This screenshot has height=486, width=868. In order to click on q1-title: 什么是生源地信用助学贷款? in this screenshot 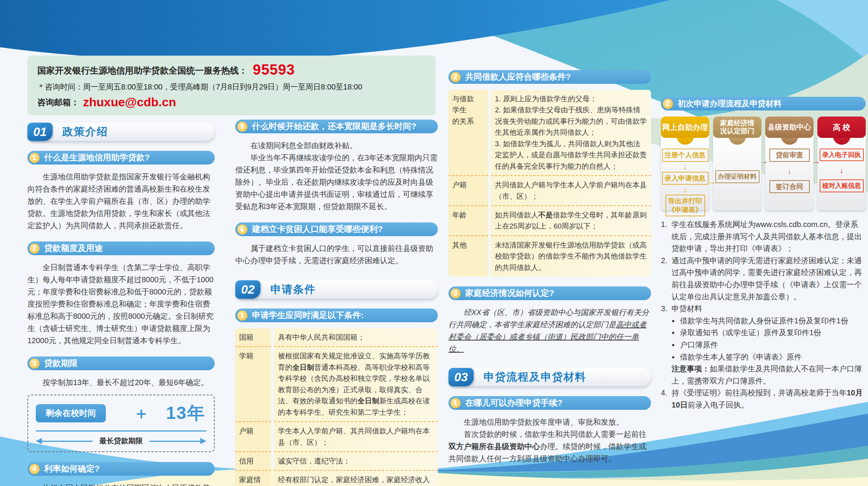, I will do `click(97, 158)`.